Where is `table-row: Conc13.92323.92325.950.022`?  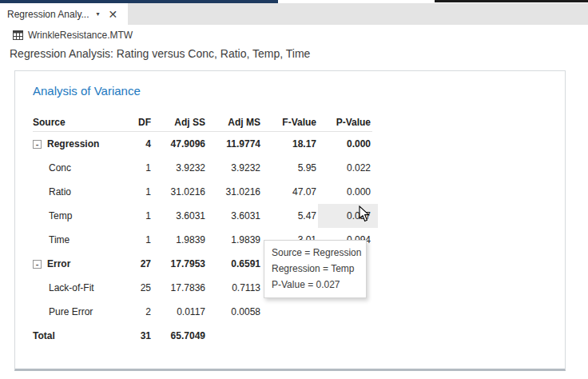
table-row: Conc13.92323.92325.950.022 is located at coordinates (203, 168).